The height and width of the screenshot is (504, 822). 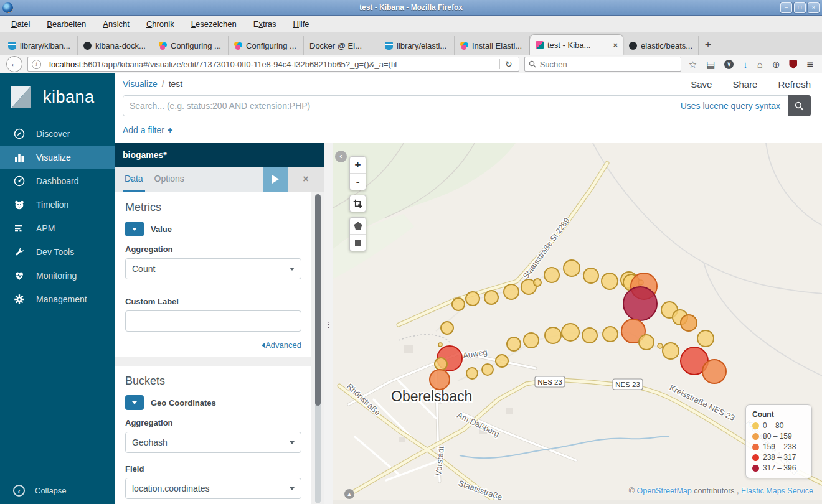 What do you see at coordinates (57, 228) in the screenshot?
I see `sidebar-item-apm: APM` at bounding box center [57, 228].